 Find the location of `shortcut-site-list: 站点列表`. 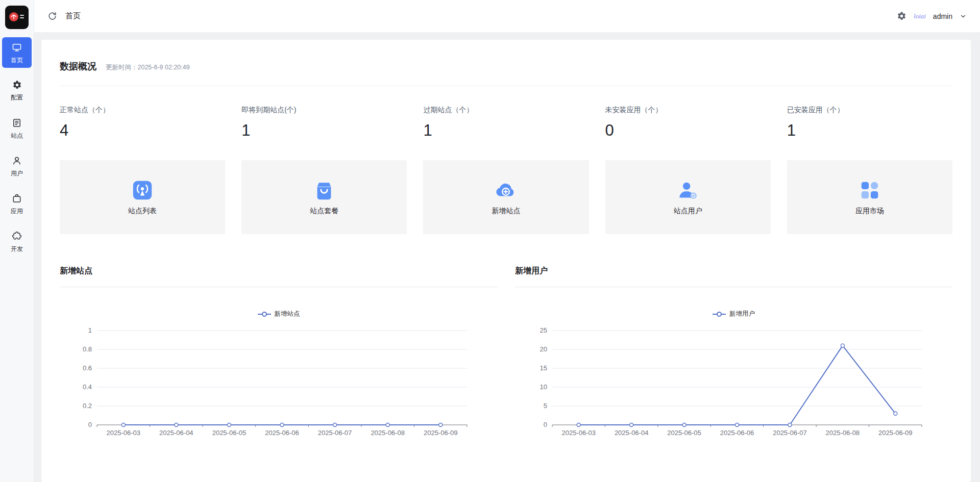

shortcut-site-list: 站点列表 is located at coordinates (142, 197).